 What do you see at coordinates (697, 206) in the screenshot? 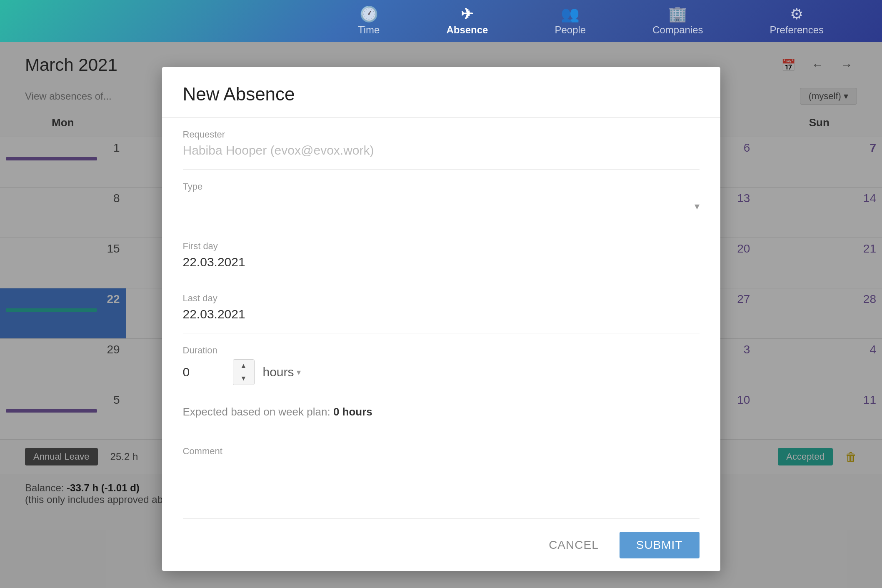
I see `type-dropdown-arrow: ▾` at bounding box center [697, 206].